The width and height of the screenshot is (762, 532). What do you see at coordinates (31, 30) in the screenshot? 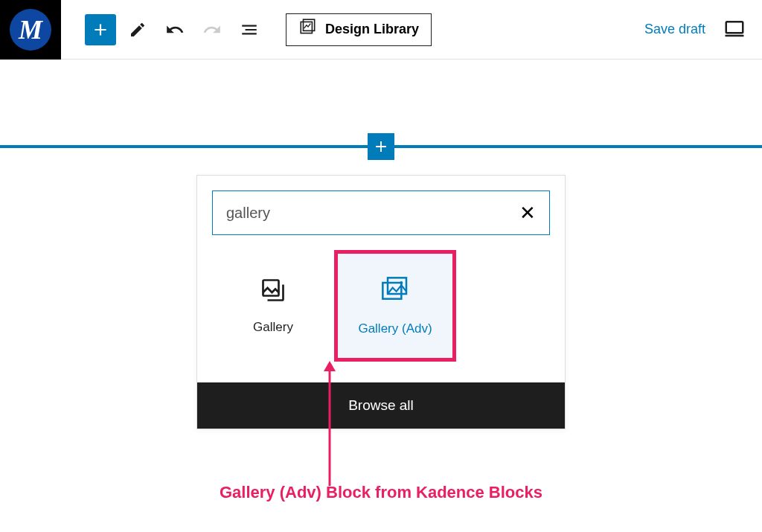
I see `logo-letter: M` at bounding box center [31, 30].